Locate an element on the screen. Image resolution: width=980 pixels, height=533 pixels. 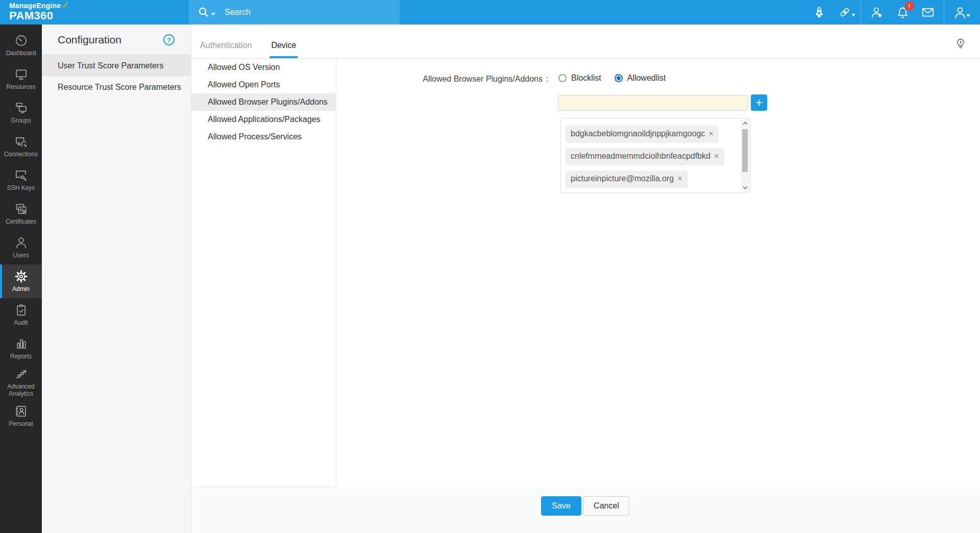
field-label: Allowed Browser Plugins/Addons is located at coordinates (439, 79).